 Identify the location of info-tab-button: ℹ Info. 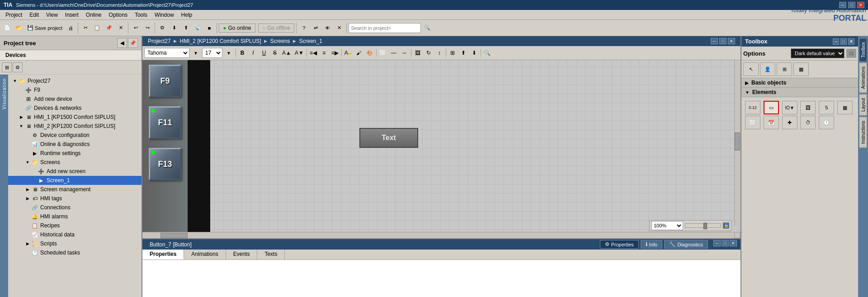
(651, 244).